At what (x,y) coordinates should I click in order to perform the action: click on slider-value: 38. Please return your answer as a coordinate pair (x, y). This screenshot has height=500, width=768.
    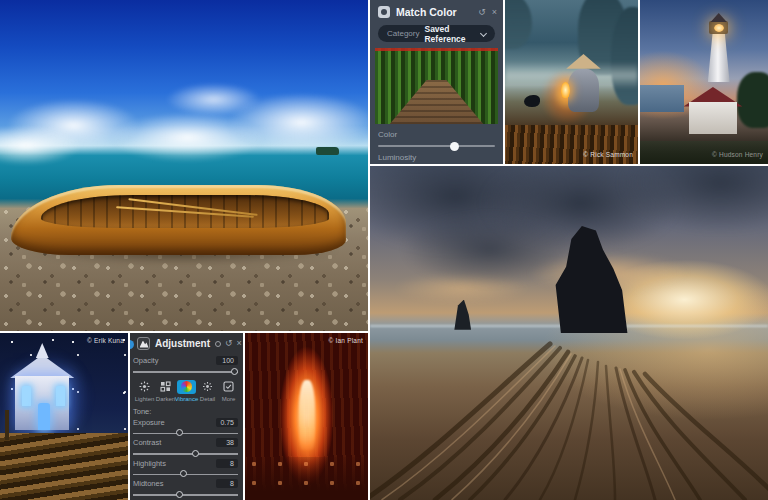
    Looking at the image, I should click on (227, 442).